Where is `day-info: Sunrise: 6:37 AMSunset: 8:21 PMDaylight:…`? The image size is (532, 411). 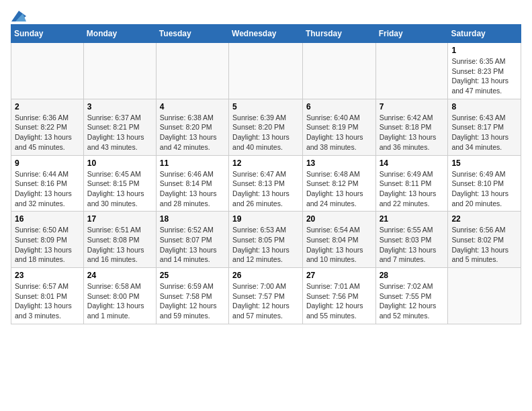 day-info: Sunrise: 6:37 AMSunset: 8:21 PMDaylight:… is located at coordinates (120, 133).